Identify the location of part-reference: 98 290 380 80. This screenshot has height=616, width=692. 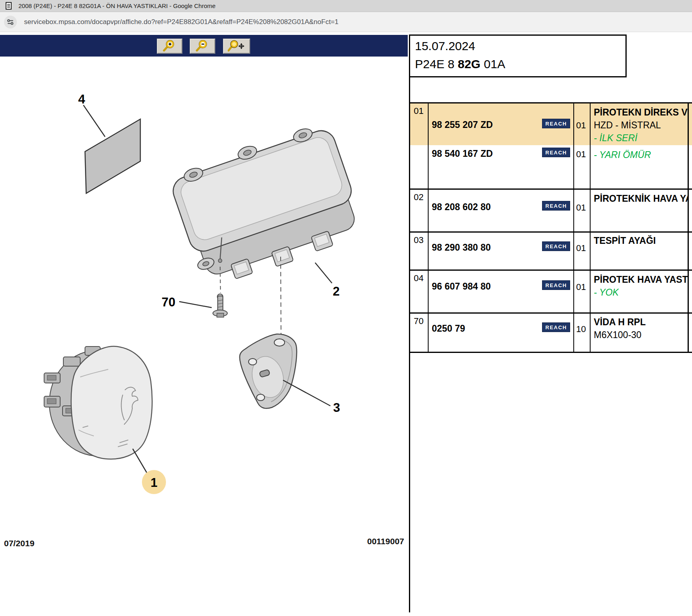
(461, 248).